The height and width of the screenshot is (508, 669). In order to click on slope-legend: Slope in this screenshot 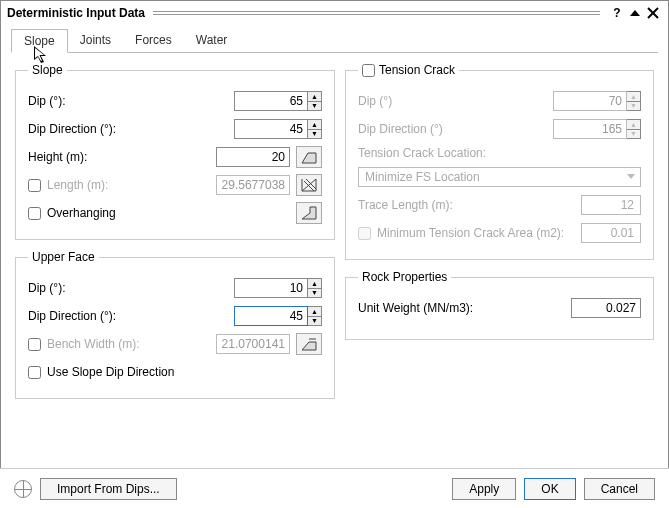, I will do `click(48, 70)`.